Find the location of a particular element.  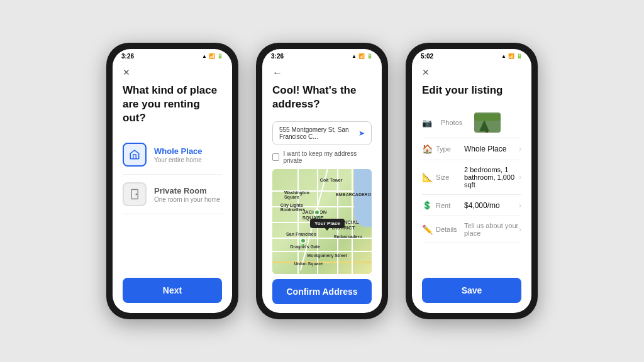

whole-place-icon-wrap is located at coordinates (135, 155).